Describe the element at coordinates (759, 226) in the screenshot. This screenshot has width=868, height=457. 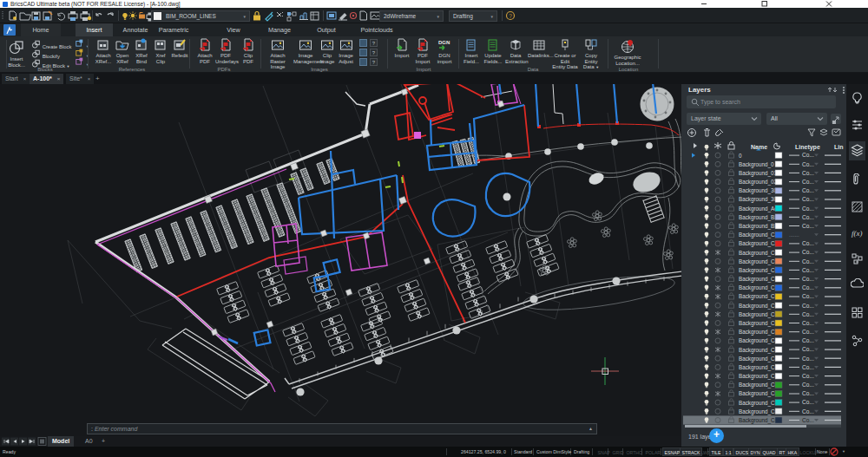
I see `svg-text: Background_BF` at that location.